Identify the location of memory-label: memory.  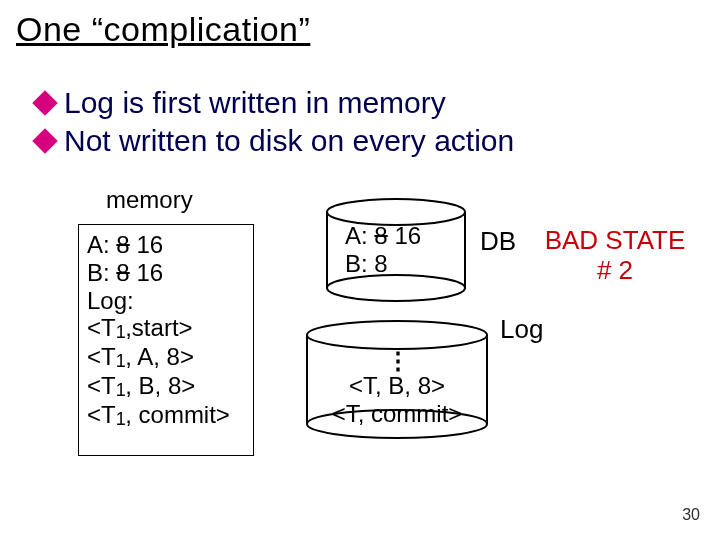
(150, 200).